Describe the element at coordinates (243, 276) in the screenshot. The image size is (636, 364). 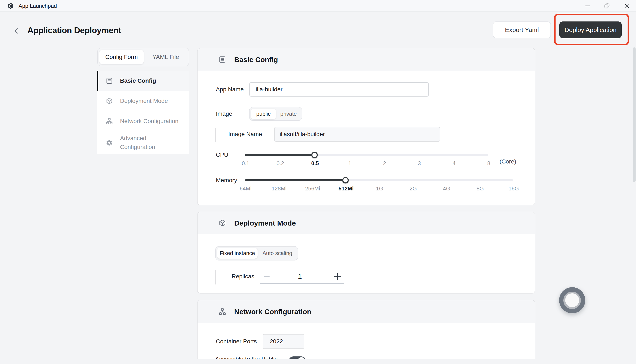
I see `replicas-label: Replicas` at that location.